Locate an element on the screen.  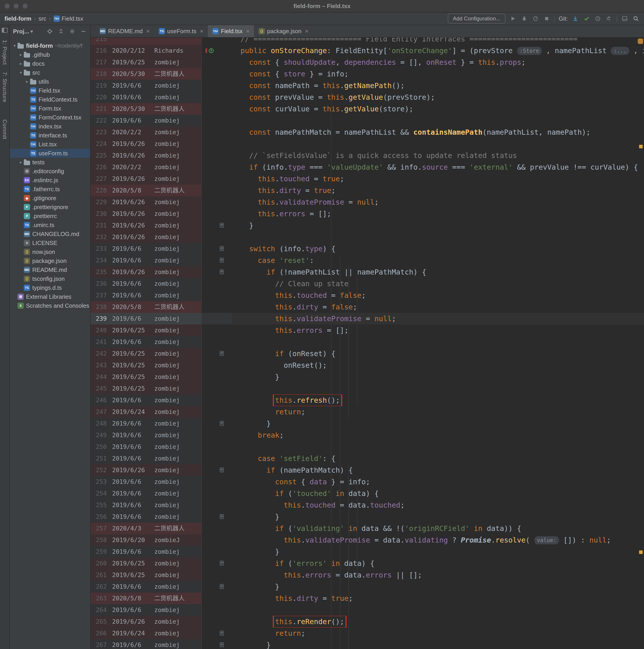
tree-item-tests: ▸tests is located at coordinates (50, 162).